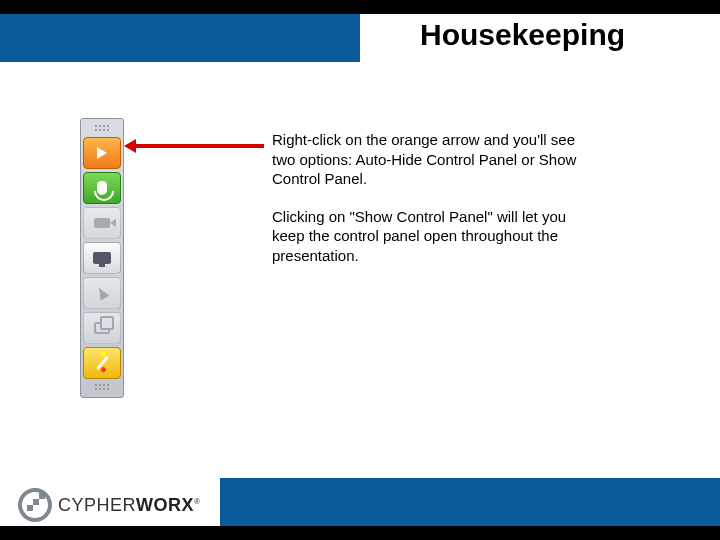  What do you see at coordinates (102, 328) in the screenshot?
I see `share-icon` at bounding box center [102, 328].